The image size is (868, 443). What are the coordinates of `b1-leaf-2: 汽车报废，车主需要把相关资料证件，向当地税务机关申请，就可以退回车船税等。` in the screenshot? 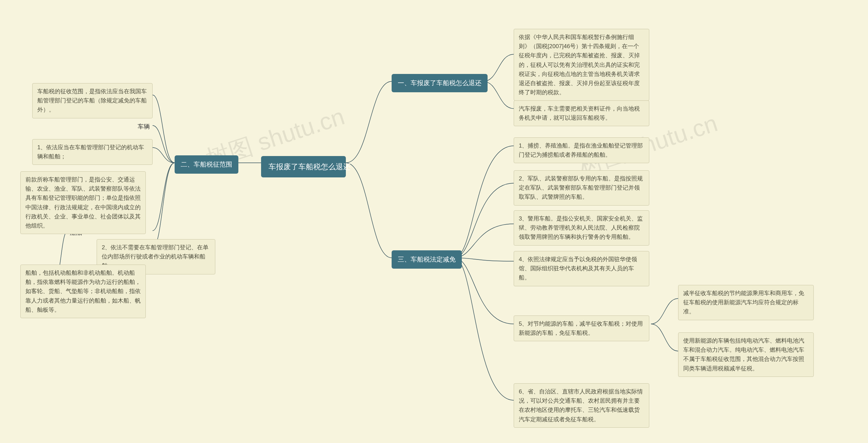 It's located at (581, 113).